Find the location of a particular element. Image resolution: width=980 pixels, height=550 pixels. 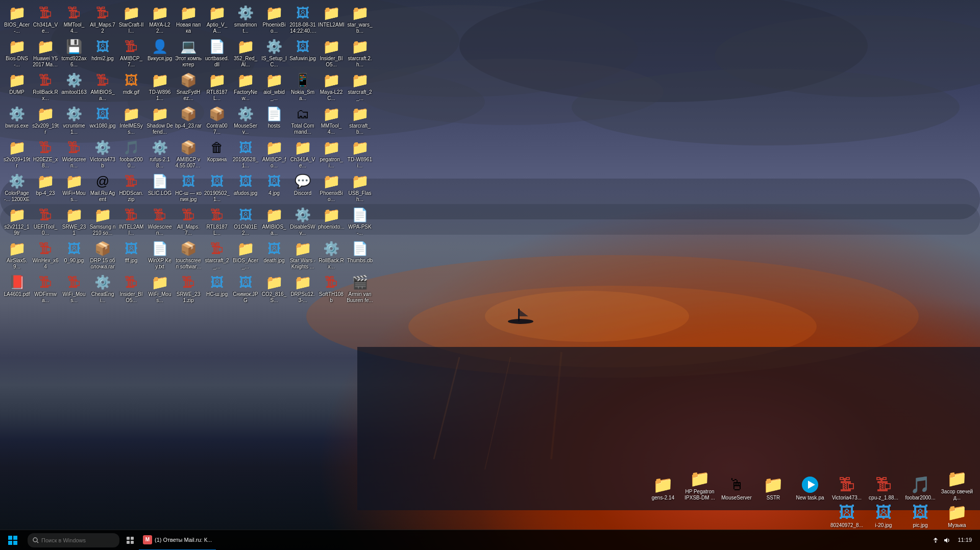

icon-wifi-mous: 📁 WiFi+Mous... is located at coordinates (74, 188).